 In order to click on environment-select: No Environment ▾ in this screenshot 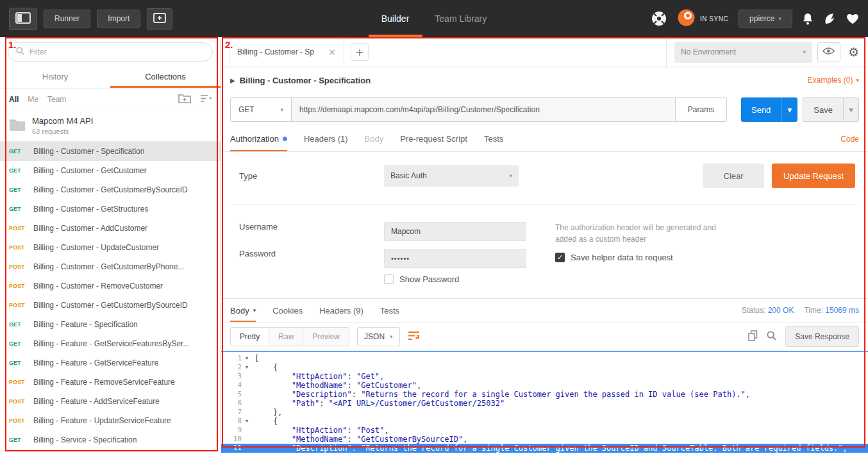, I will do `click(744, 53)`.